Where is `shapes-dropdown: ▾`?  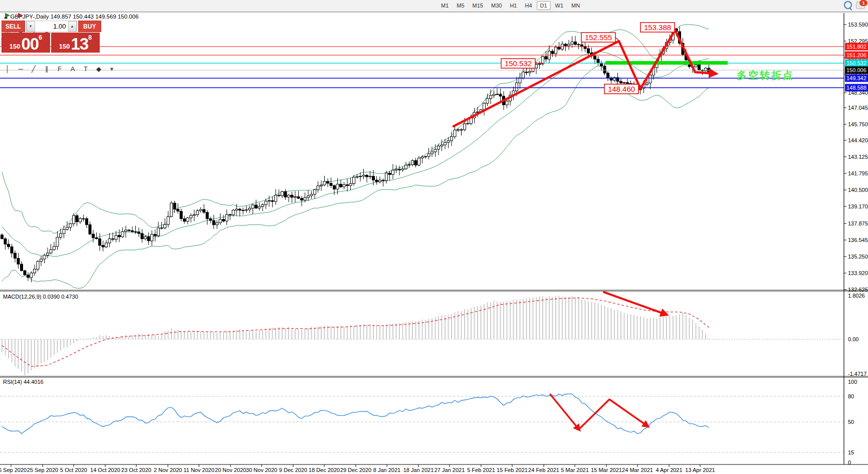
shapes-dropdown: ▾ is located at coordinates (112, 69).